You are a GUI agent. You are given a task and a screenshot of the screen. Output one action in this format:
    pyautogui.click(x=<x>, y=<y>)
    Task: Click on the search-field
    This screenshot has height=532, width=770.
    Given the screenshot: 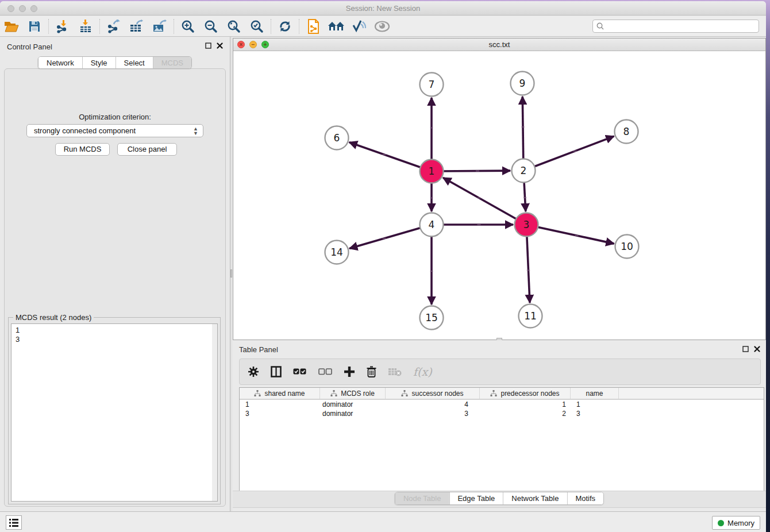 What is the action you would take?
    pyautogui.click(x=676, y=26)
    